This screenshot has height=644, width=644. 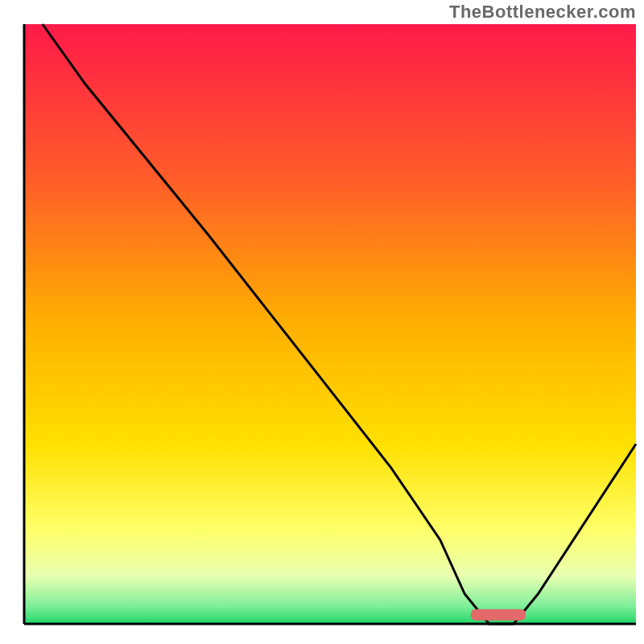 I want to click on optimal-range-marker, so click(x=498, y=615).